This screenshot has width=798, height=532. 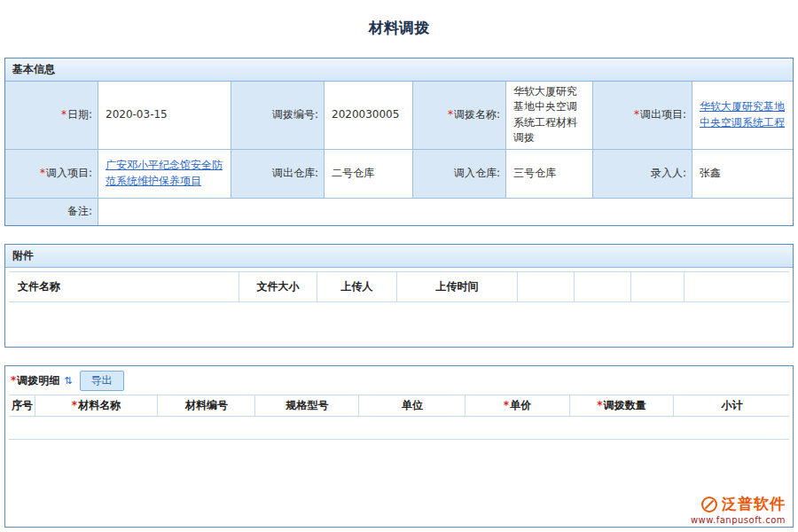 What do you see at coordinates (35, 381) in the screenshot?
I see `detail-section-title: *调拨明细` at bounding box center [35, 381].